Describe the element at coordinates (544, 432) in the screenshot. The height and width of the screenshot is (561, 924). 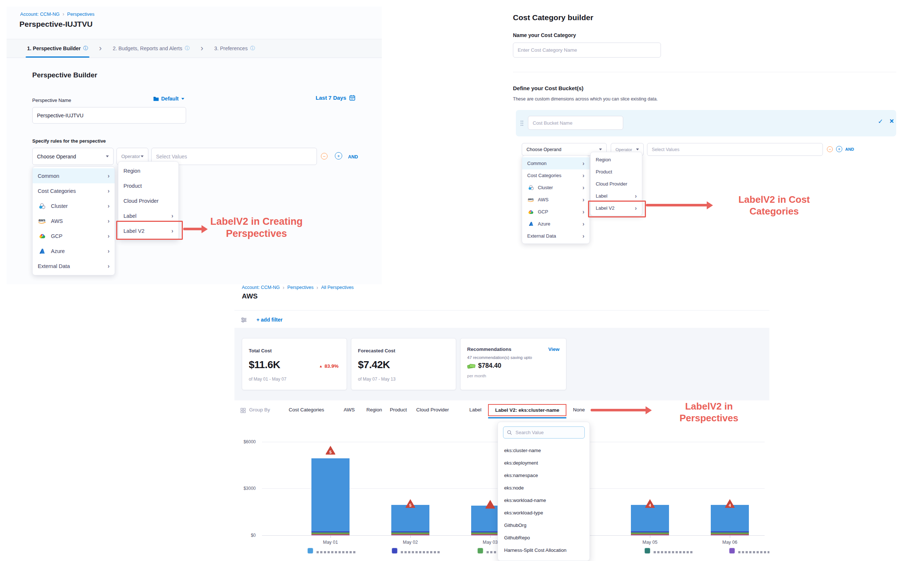
I see `search-box` at that location.